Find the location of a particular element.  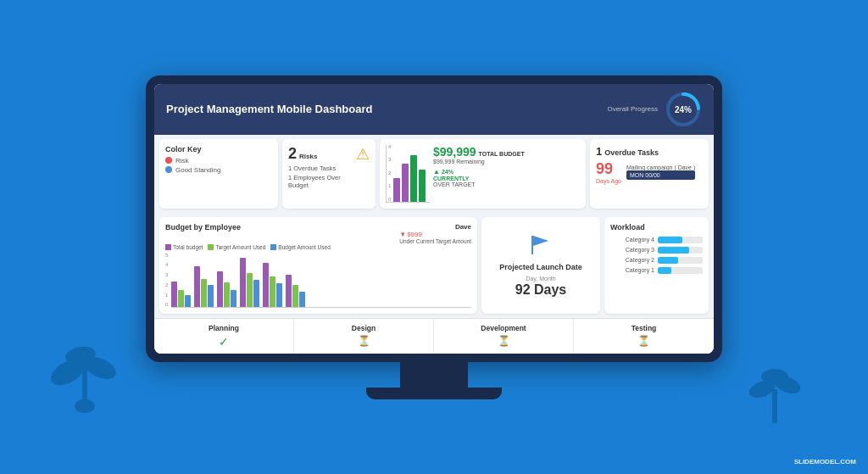

workload-cat2-label: Category 2 is located at coordinates (632, 259).